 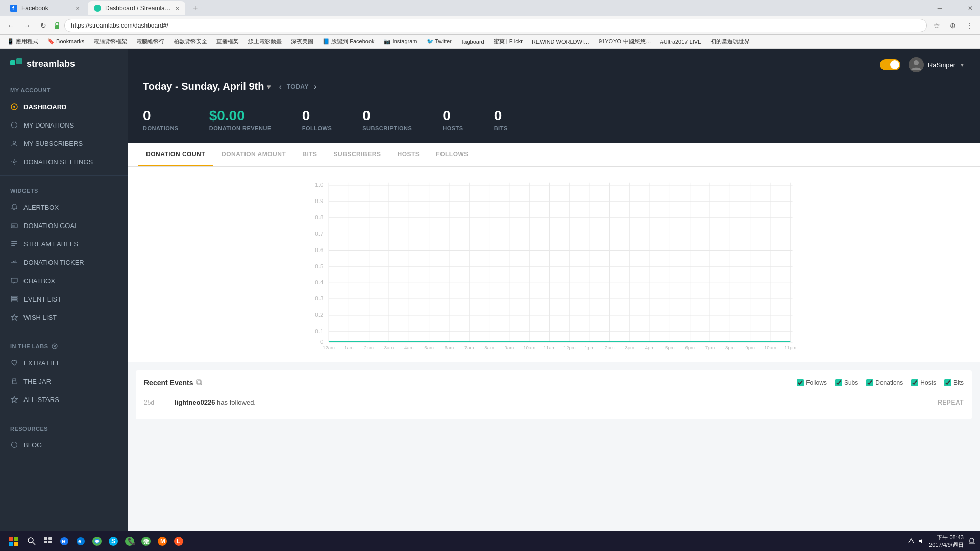 I want to click on tab-facebook-close: ✕, so click(x=78, y=8).